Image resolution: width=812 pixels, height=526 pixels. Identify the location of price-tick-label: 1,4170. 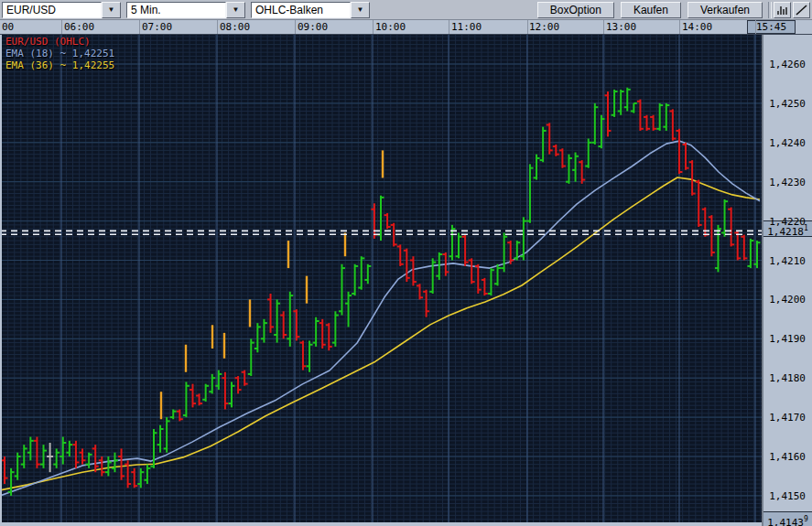
(787, 417).